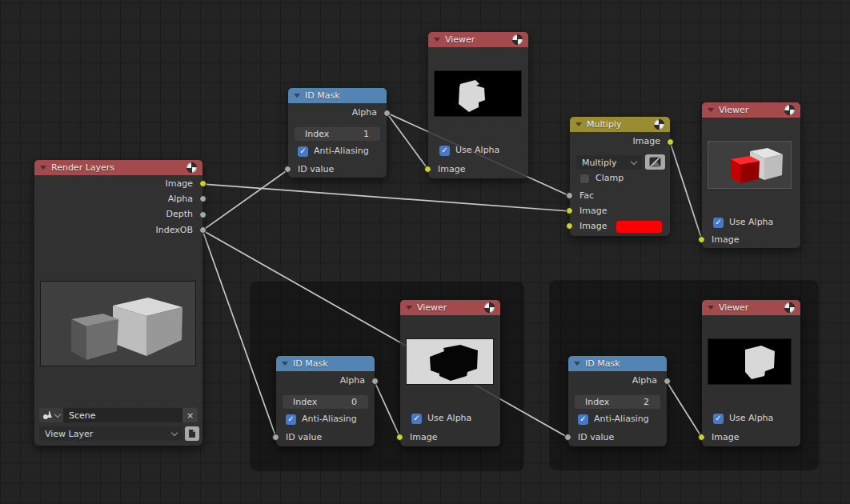 This screenshot has height=504, width=850. I want to click on render-preview-image, so click(118, 323).